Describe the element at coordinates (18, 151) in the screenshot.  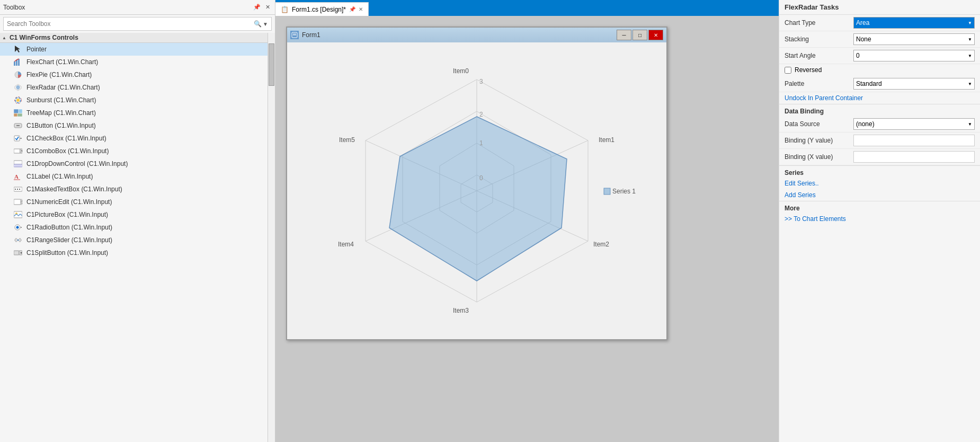
I see `combobox-icon: ▼` at that location.